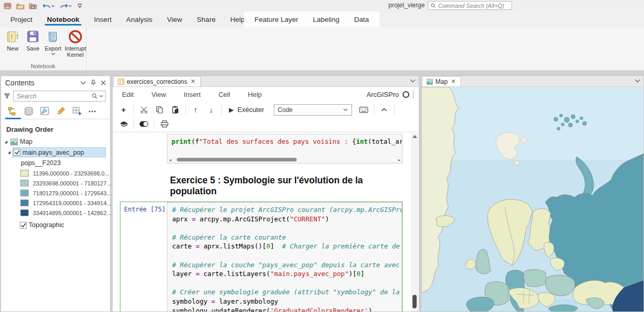 This screenshot has height=312, width=644. What do you see at coordinates (13, 111) in the screenshot?
I see `list-by-drawing-order-icon` at bounding box center [13, 111].